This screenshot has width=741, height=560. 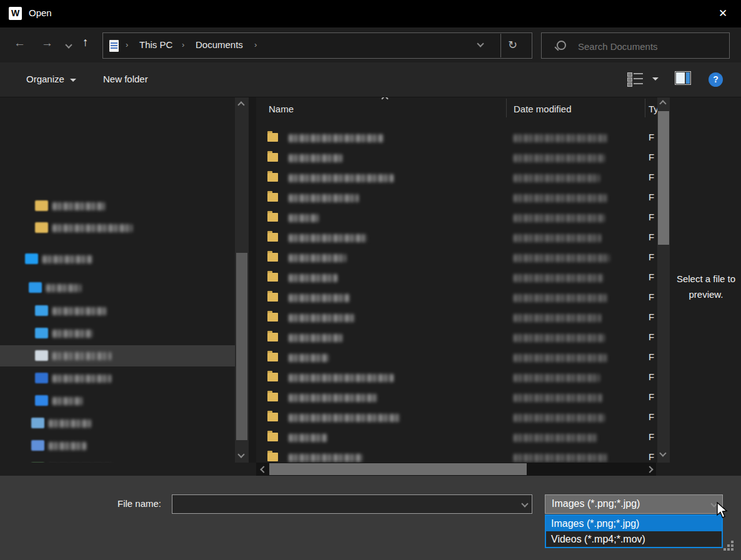 What do you see at coordinates (69, 45) in the screenshot?
I see `recent-locations-chevron-icon` at bounding box center [69, 45].